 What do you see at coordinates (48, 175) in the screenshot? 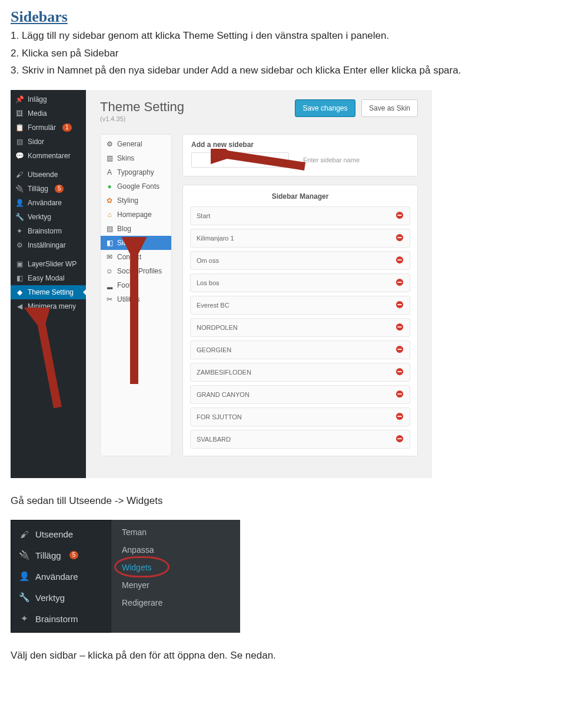
I see `wp-menu-utseende: 🖌Utseende` at bounding box center [48, 175].